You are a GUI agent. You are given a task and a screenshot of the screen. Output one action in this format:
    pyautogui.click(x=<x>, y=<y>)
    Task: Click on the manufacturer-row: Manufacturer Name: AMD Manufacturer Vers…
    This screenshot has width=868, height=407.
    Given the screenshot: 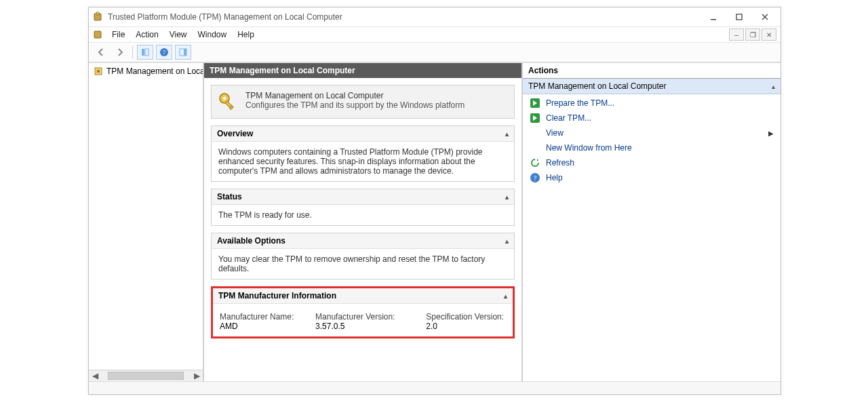 What is the action you would take?
    pyautogui.click(x=363, y=322)
    